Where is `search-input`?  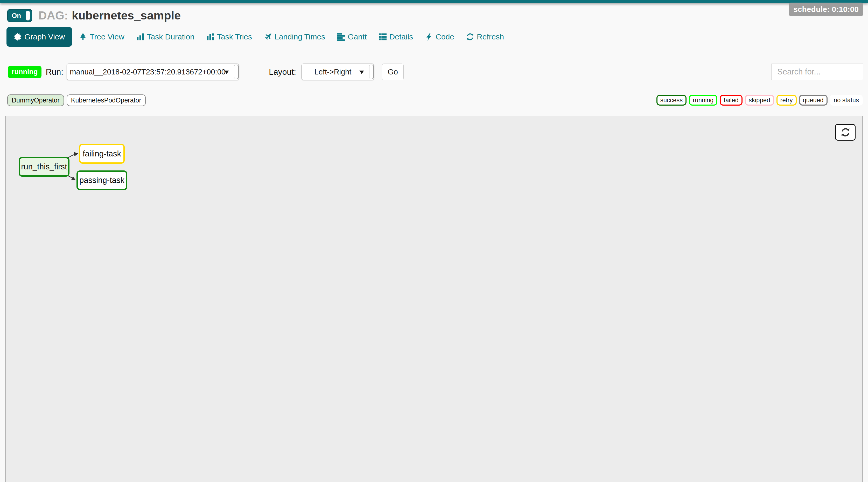 search-input is located at coordinates (817, 72).